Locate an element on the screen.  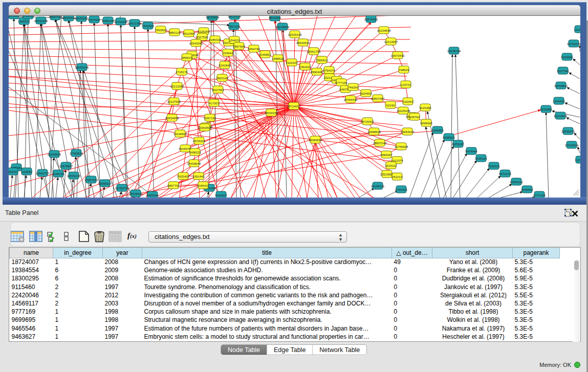
svg-text: 12093822 is located at coordinates (561, 86).